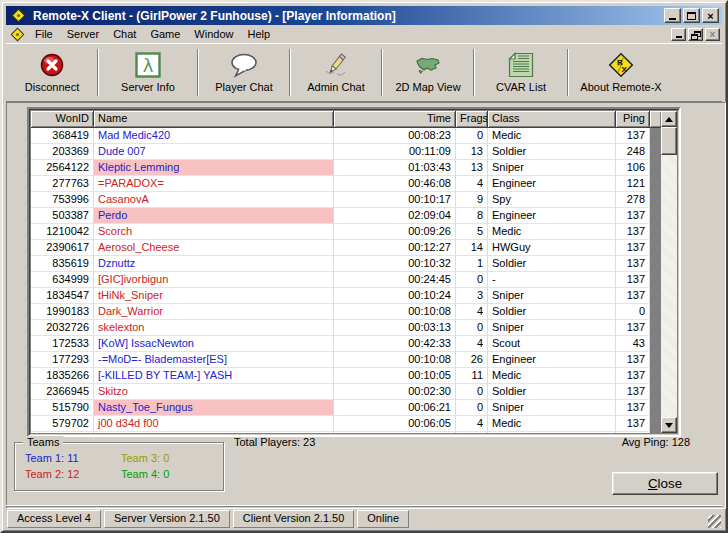  I want to click on column-header-wonid: WonID, so click(62, 120).